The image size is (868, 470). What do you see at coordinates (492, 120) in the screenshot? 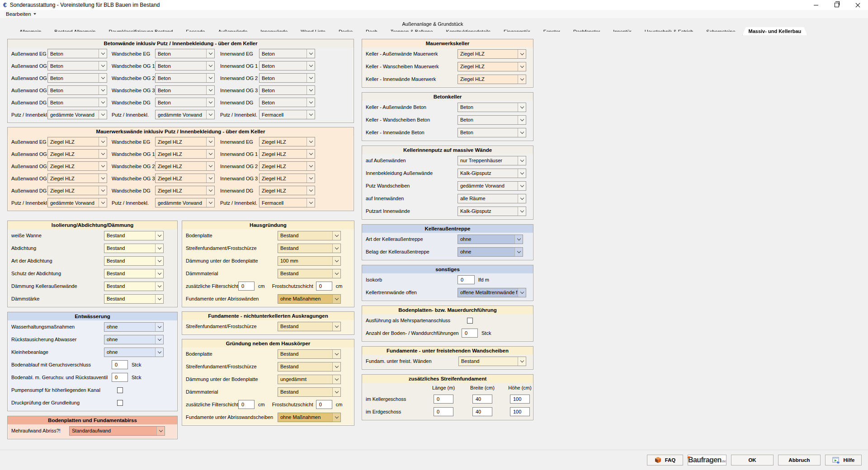
I see `keller-wandscheiben-beton-dropdown: Beton` at bounding box center [492, 120].